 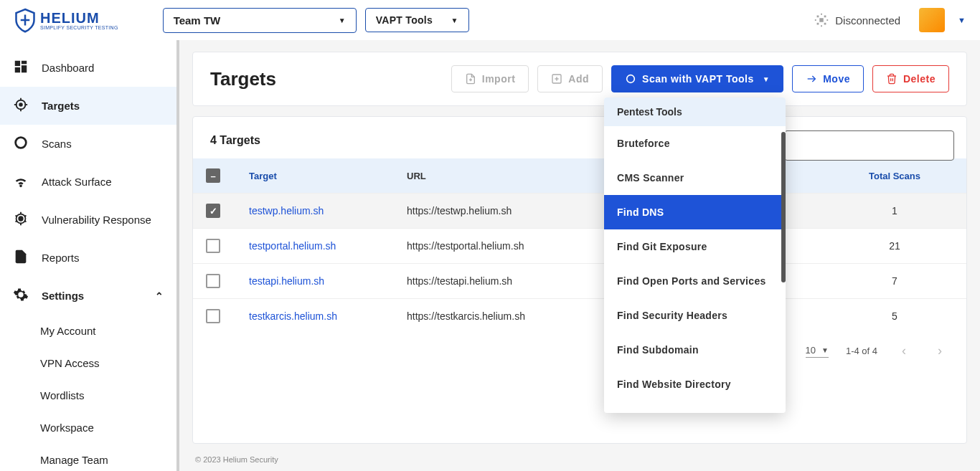 I want to click on footer-copyright: © 2023 Helium Security, so click(x=580, y=457).